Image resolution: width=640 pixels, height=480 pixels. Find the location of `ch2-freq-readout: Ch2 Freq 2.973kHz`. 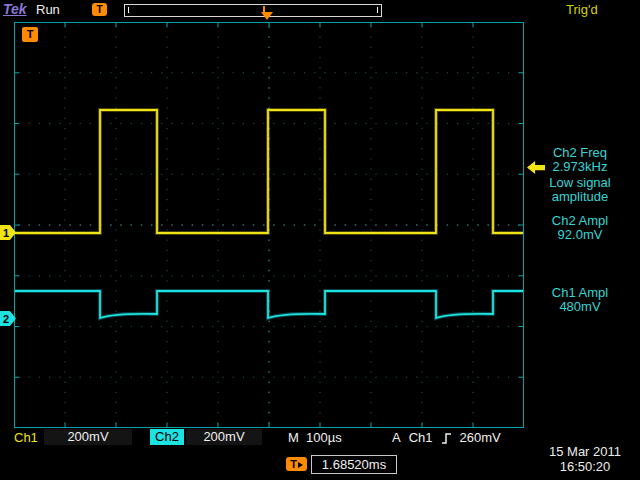

ch2-freq-readout: Ch2 Freq 2.973kHz is located at coordinates (580, 160).